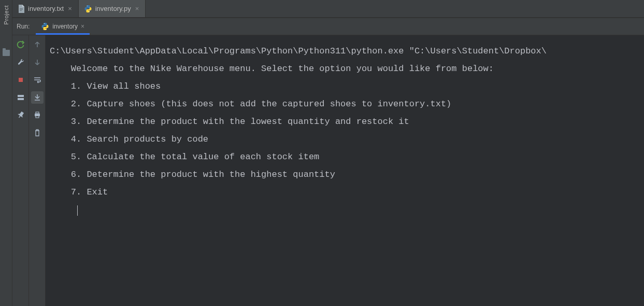  I want to click on delete-button, so click(37, 133).